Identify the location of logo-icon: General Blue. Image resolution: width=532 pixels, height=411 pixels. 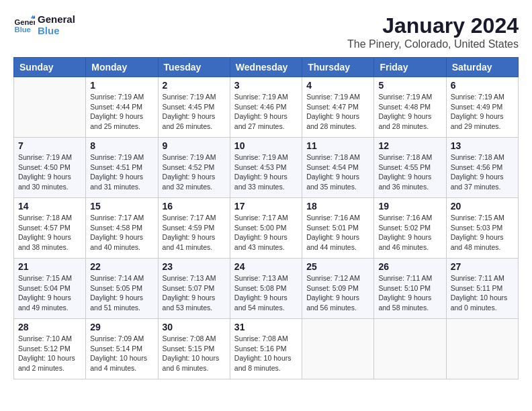
(24, 25).